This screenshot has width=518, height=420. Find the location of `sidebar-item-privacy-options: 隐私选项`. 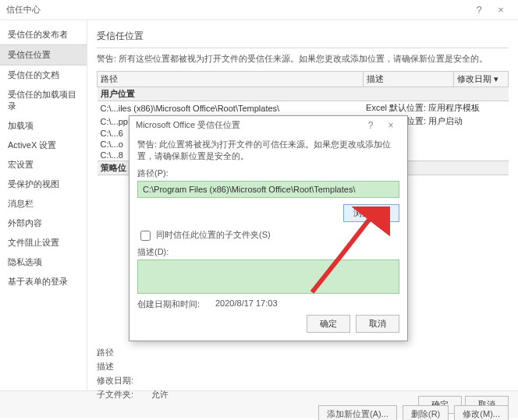

sidebar-item-privacy-options: 隐私选项 is located at coordinates (44, 262).